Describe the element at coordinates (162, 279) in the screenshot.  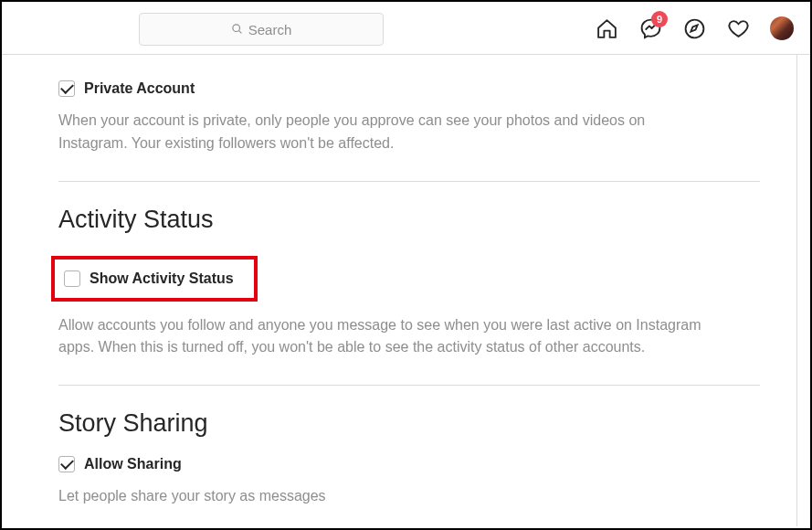
I see `show-activity-status-label: Show Activity Status` at that location.